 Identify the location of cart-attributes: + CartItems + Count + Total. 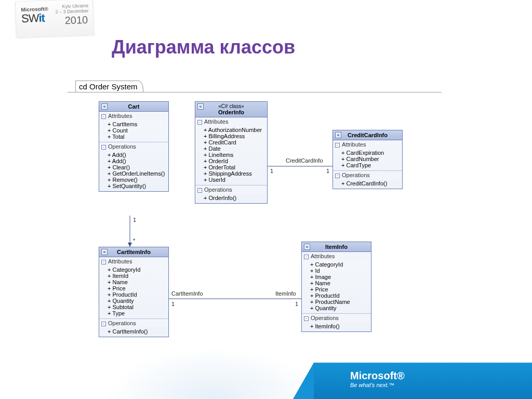
(134, 131).